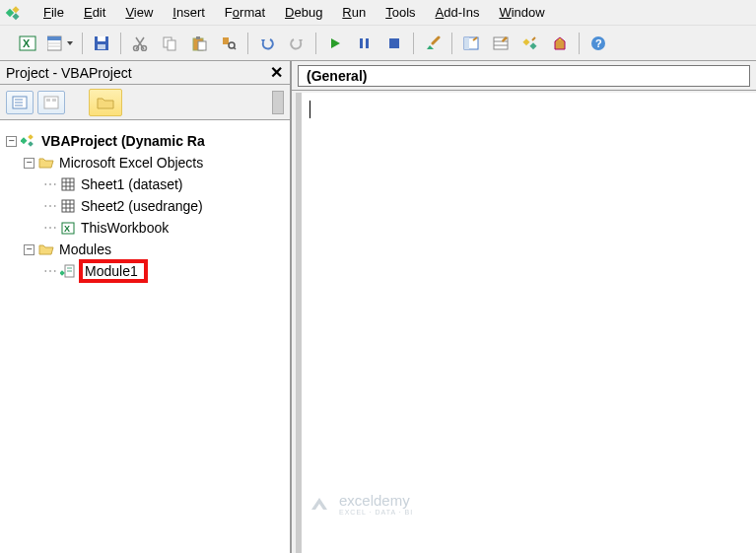  What do you see at coordinates (400, 12) in the screenshot?
I see `menu-tools: Tools` at bounding box center [400, 12].